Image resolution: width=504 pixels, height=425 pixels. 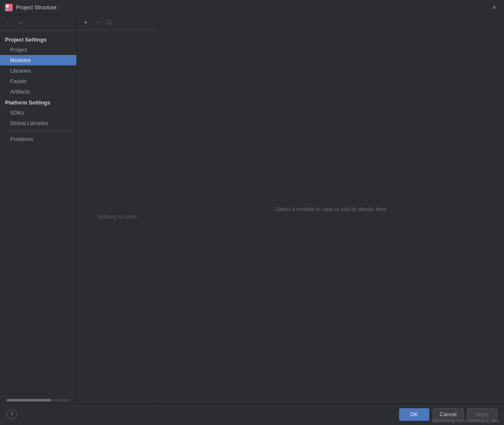 I want to click on module-placeholder-text: Select a module to view or edit its deta…, so click(x=331, y=209).